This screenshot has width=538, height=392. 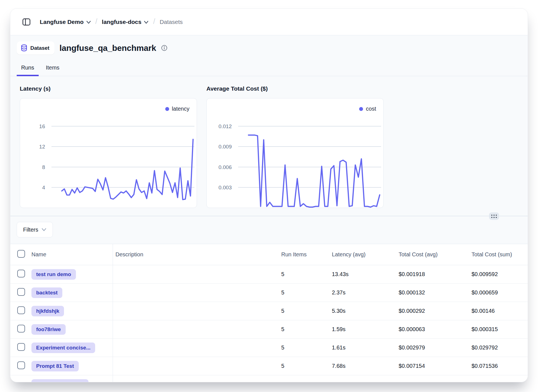 What do you see at coordinates (269, 216) in the screenshot?
I see `section-divider` at bounding box center [269, 216].